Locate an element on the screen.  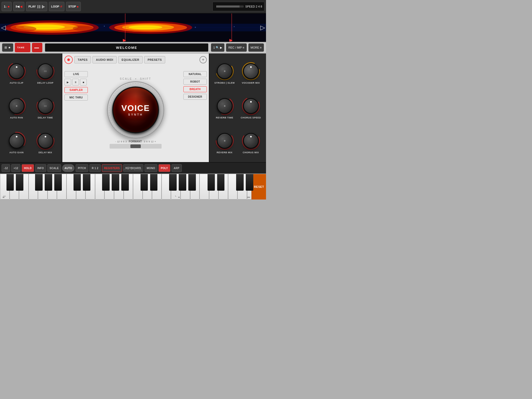
black-key-gs2 is located at coordinates (115, 182).